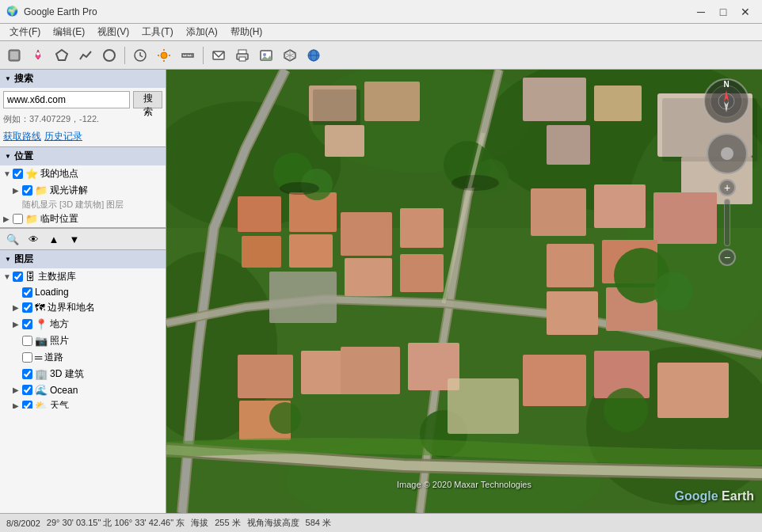 The height and width of the screenshot is (532, 762). What do you see at coordinates (82, 374) in the screenshot?
I see `layer-3d-buildings: 🏢 3D 建筑` at bounding box center [82, 374].